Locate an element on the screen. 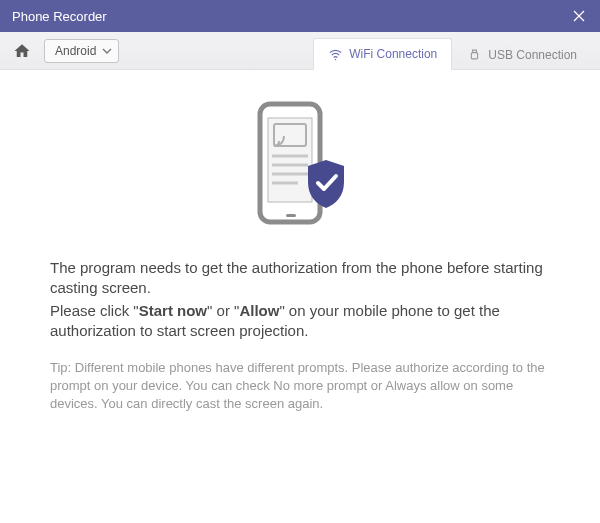 This screenshot has height=523, width=600. tab-wifi: WiFi Connection is located at coordinates (382, 54).